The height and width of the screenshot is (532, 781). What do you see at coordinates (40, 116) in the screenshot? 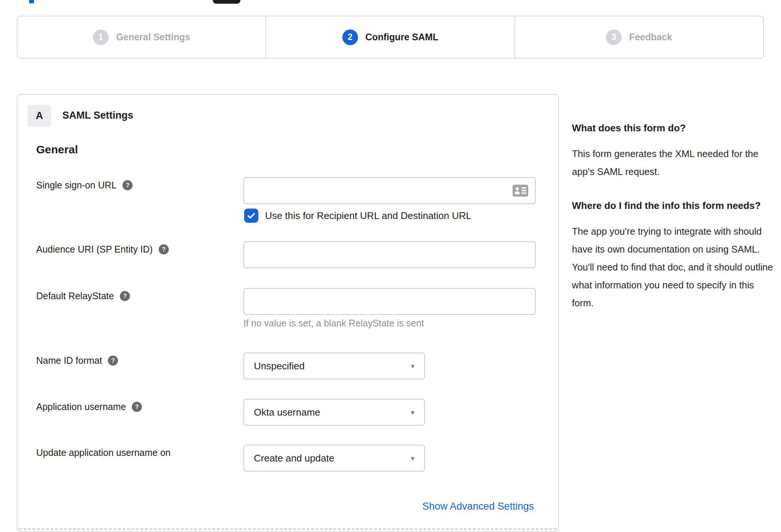
I see `section-a-badge: A` at bounding box center [40, 116].